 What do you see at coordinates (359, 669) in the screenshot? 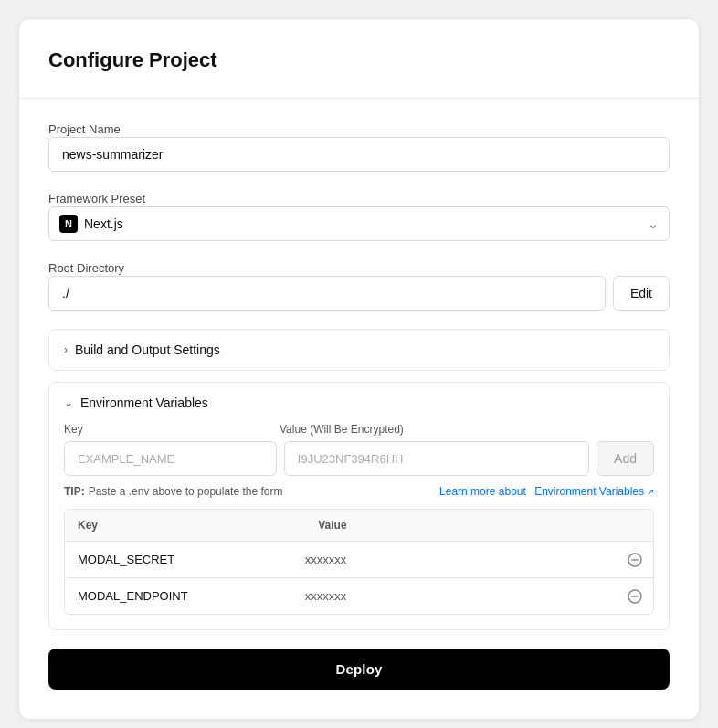
I see `deploy-button: Deploy` at bounding box center [359, 669].